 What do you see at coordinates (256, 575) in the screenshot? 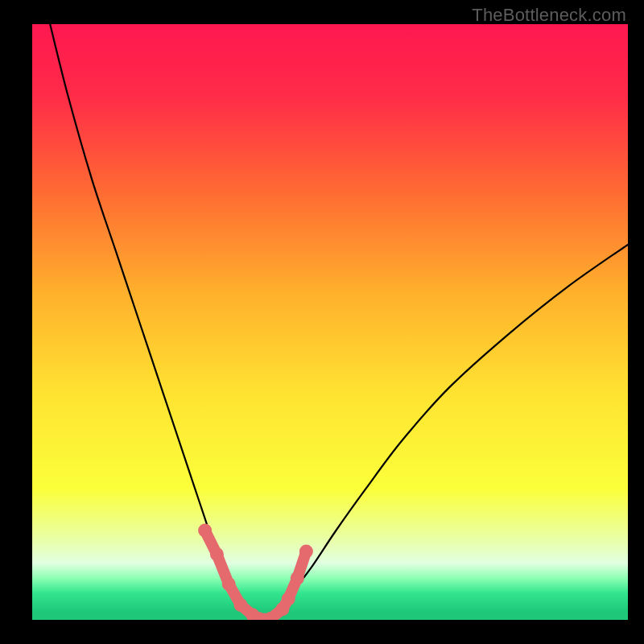
I see `highlight-segment` at bounding box center [256, 575].